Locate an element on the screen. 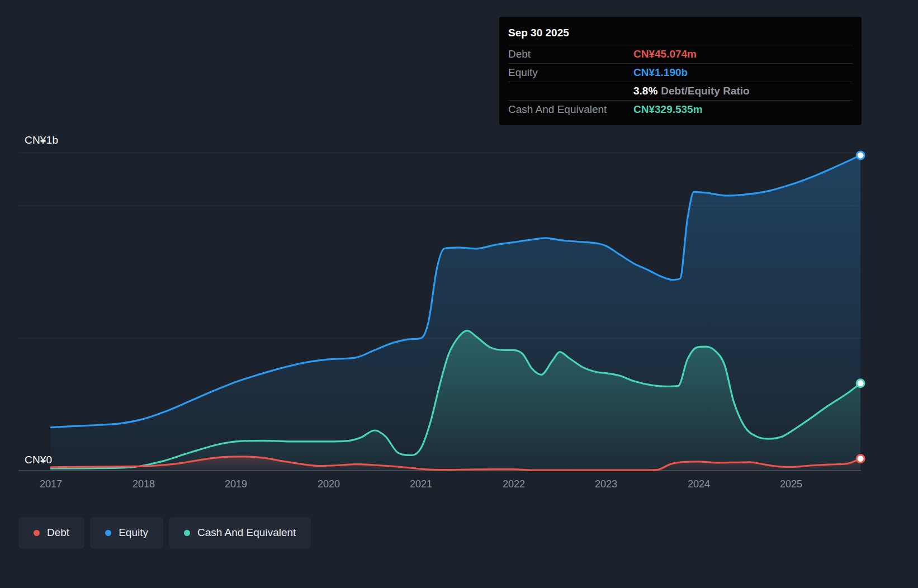  equity-series-dot-icon is located at coordinates (108, 533).